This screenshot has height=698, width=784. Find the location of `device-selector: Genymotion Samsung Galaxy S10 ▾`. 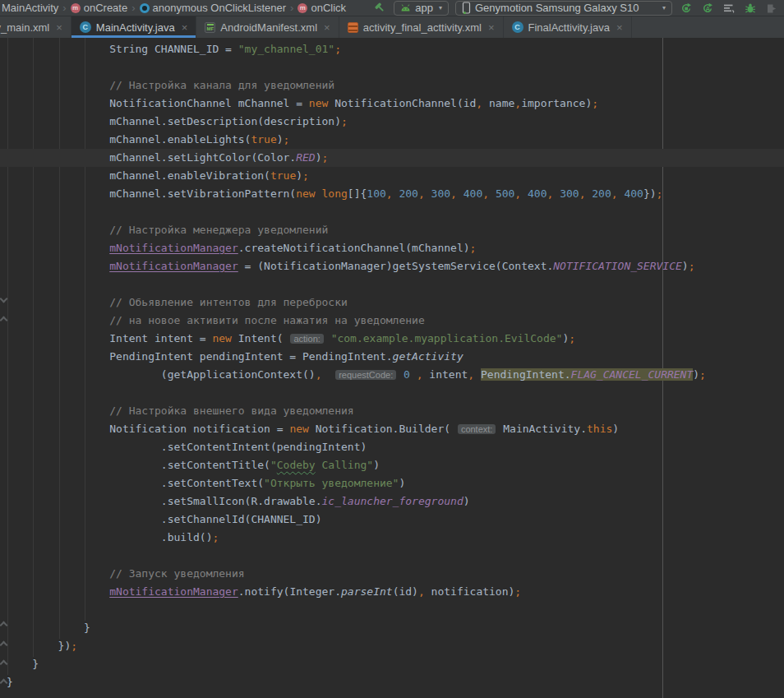

device-selector: Genymotion Samsung Galaxy S10 ▾ is located at coordinates (564, 8).